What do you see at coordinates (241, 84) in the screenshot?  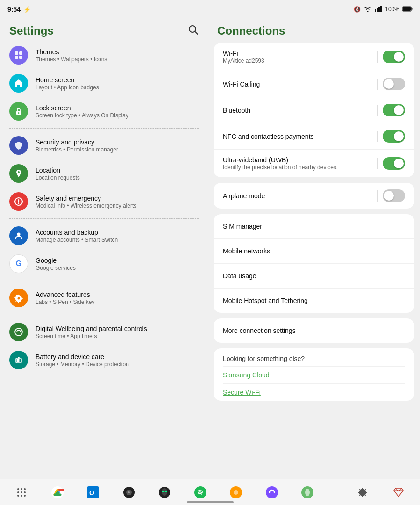 I see `wifi-calling-title: Wi-Fi Calling` at bounding box center [241, 84].